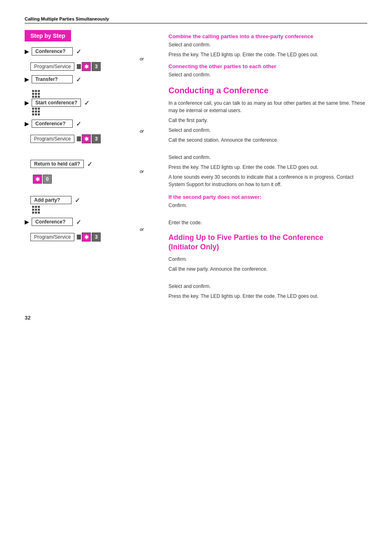 The width and height of the screenshot is (392, 555). Describe the element at coordinates (90, 59) in the screenshot. I see `step-group-1: ▶ Conference? ✓ or Program/Service ✱ 3` at that location.